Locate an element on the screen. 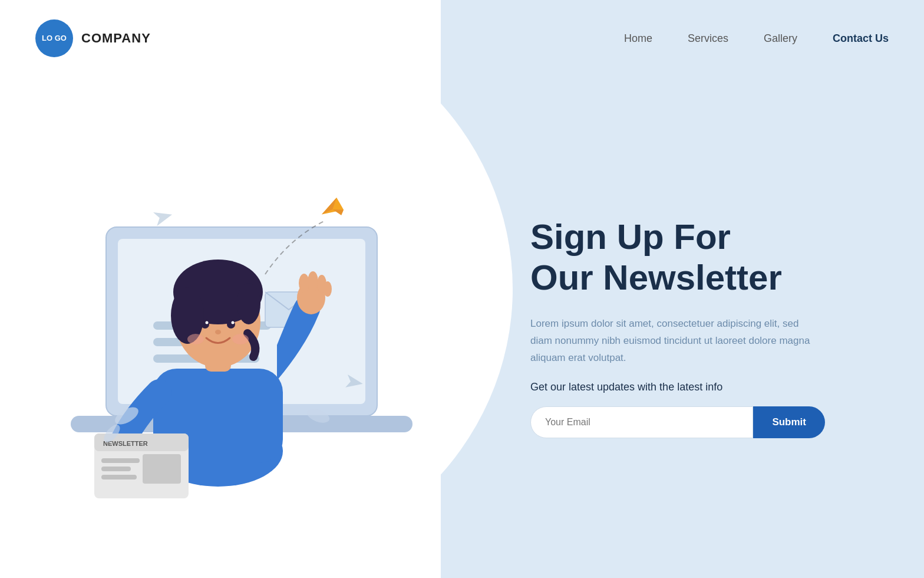  logo-area: LO GO COMPANY is located at coordinates (93, 38).